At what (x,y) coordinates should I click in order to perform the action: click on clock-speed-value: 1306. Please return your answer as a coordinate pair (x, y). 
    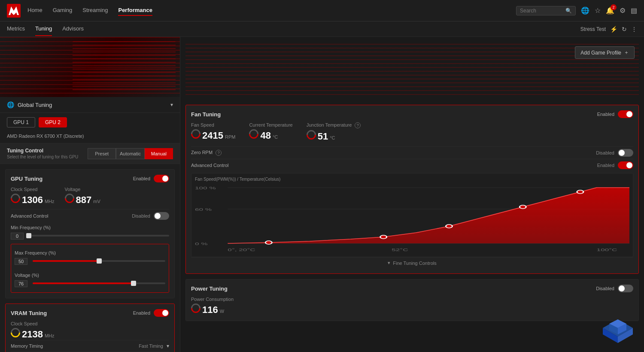
    Looking at the image, I should click on (33, 200).